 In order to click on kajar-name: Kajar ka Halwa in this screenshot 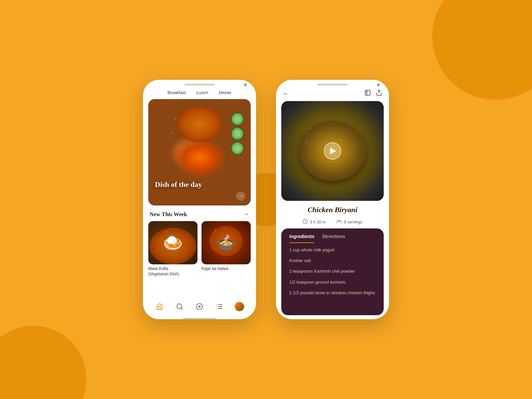, I will do `click(226, 269)`.